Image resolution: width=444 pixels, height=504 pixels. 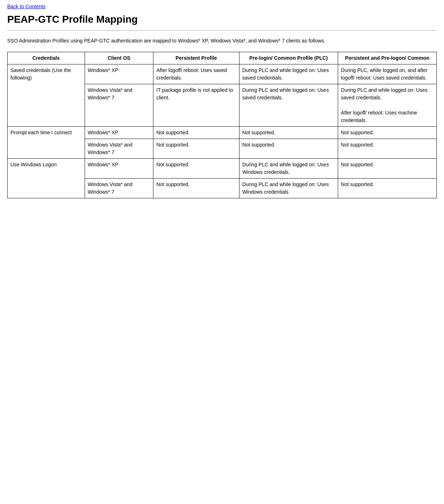 What do you see at coordinates (46, 143) in the screenshot?
I see `cell-credentials: Prompt each time I connect` at bounding box center [46, 143].